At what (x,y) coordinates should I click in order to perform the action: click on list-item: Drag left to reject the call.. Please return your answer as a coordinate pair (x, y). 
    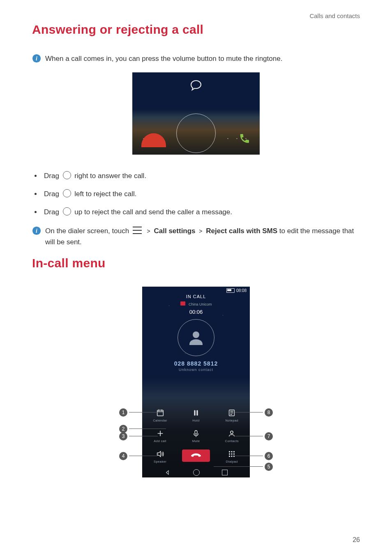
    Looking at the image, I should click on (197, 194).